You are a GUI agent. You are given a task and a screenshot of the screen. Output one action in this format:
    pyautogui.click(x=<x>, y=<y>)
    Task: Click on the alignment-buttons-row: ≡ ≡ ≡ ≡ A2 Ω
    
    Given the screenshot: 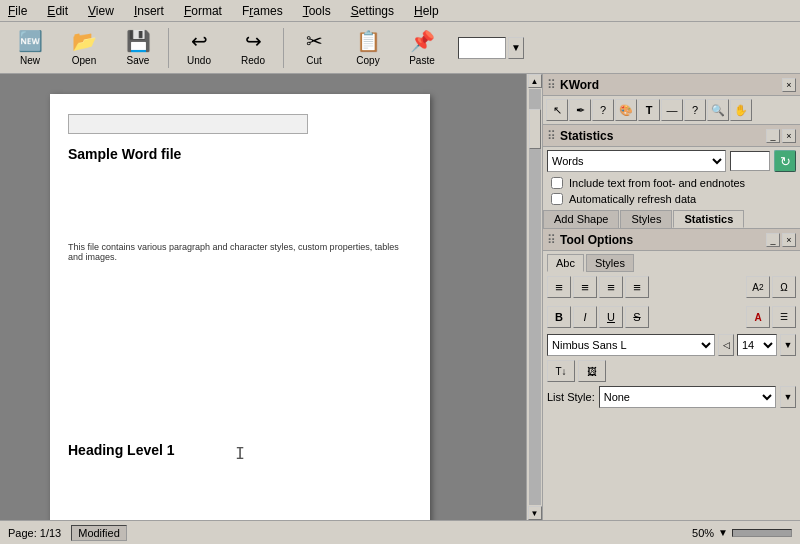 What is the action you would take?
    pyautogui.click(x=672, y=287)
    